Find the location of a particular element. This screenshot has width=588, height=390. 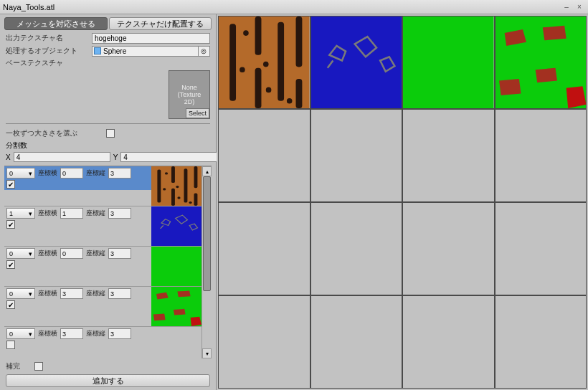

item-dropdown: 1▾ is located at coordinates (21, 214).